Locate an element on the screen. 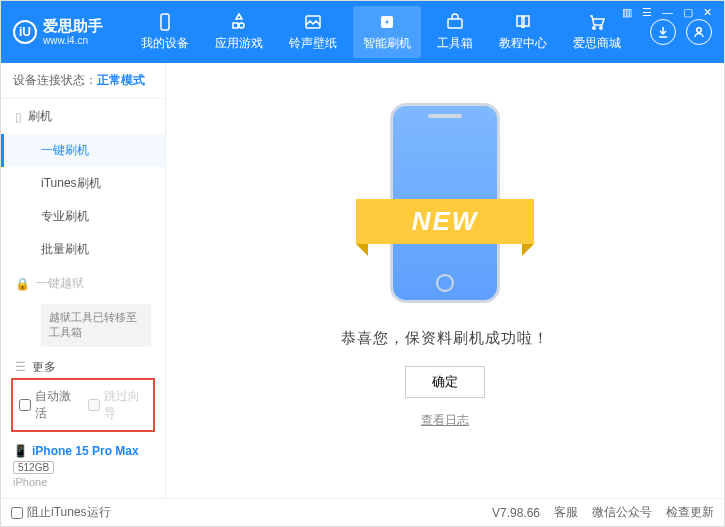 This screenshot has width=725, height=527. sidebar-group-jailbreak: 🔒一键越狱 is located at coordinates (83, 284).